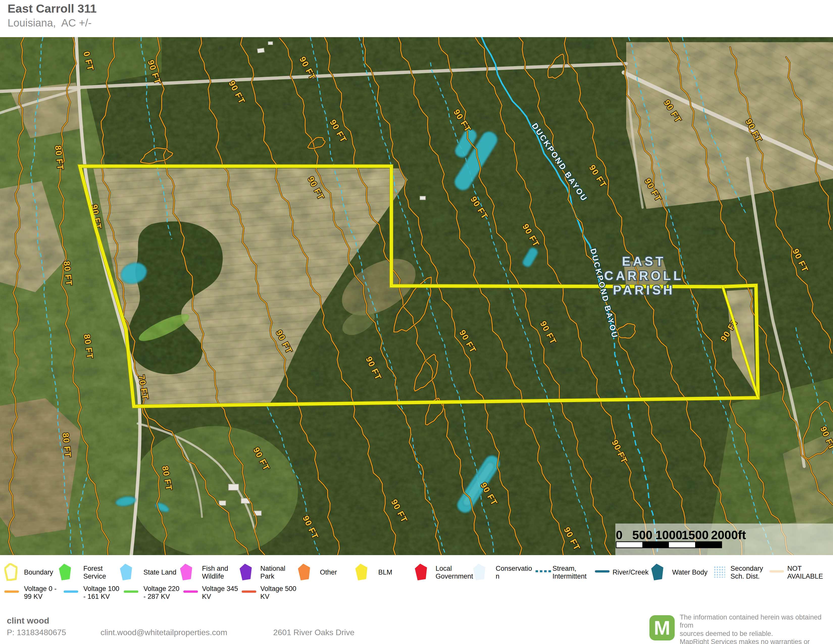 This screenshot has width=833, height=644. What do you see at coordinates (329, 572) in the screenshot?
I see `legend-label-other: Other` at bounding box center [329, 572].